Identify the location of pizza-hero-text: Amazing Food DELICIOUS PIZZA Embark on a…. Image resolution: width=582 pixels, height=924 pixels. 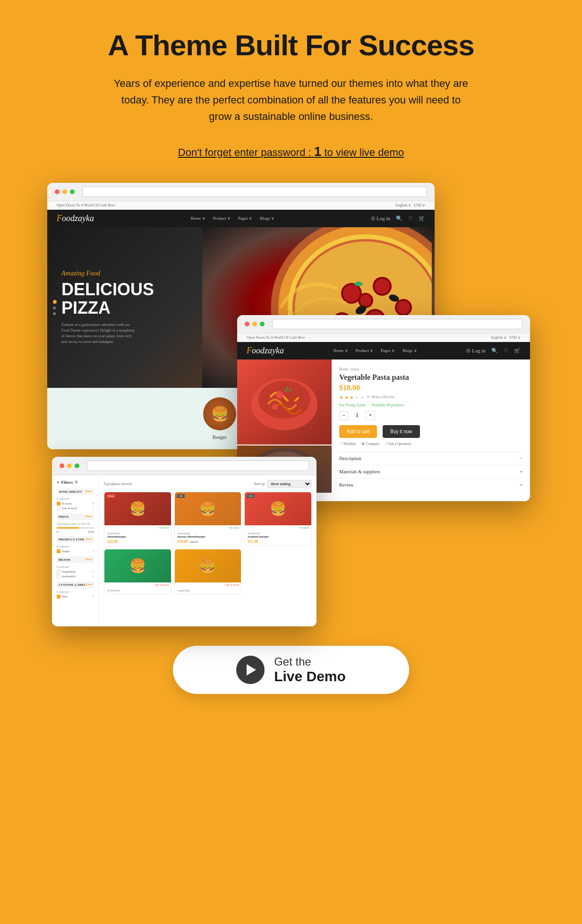
(108, 307).